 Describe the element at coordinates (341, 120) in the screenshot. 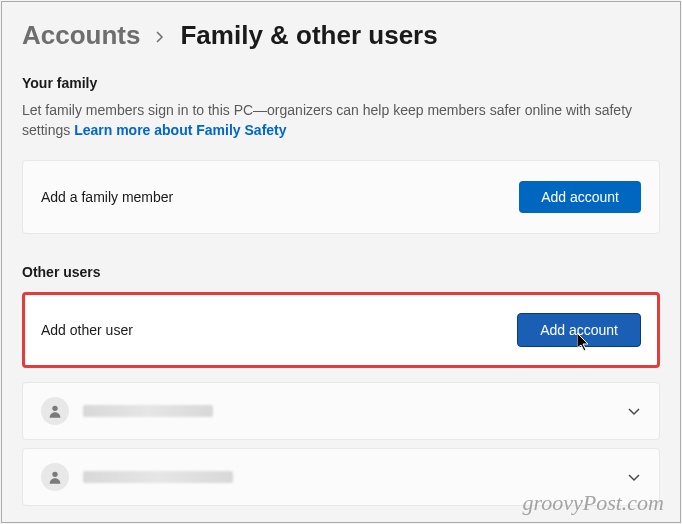

I see `family-section-description: Let family members sign in to this PC—or…` at that location.